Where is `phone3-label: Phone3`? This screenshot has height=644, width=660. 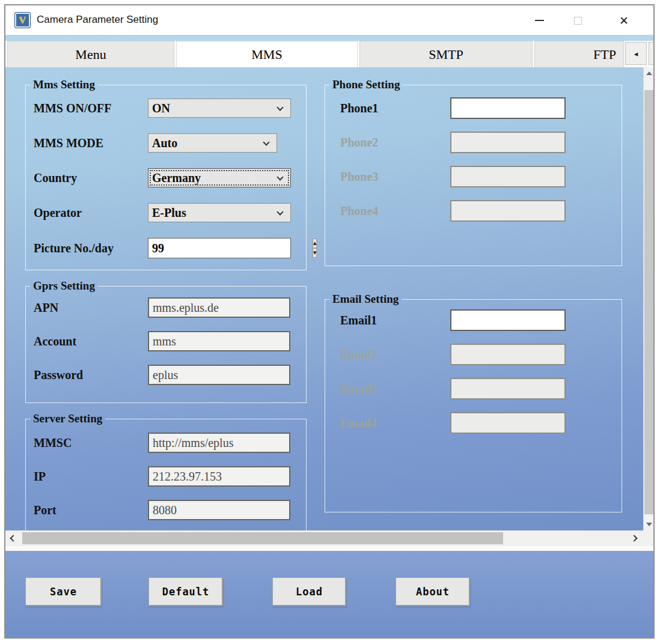 phone3-label: Phone3 is located at coordinates (396, 177).